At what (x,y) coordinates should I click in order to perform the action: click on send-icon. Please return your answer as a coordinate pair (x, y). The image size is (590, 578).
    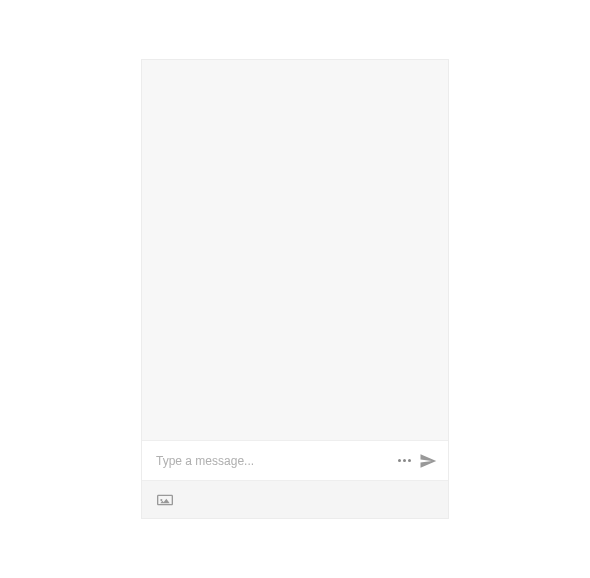
    Looking at the image, I should click on (428, 461).